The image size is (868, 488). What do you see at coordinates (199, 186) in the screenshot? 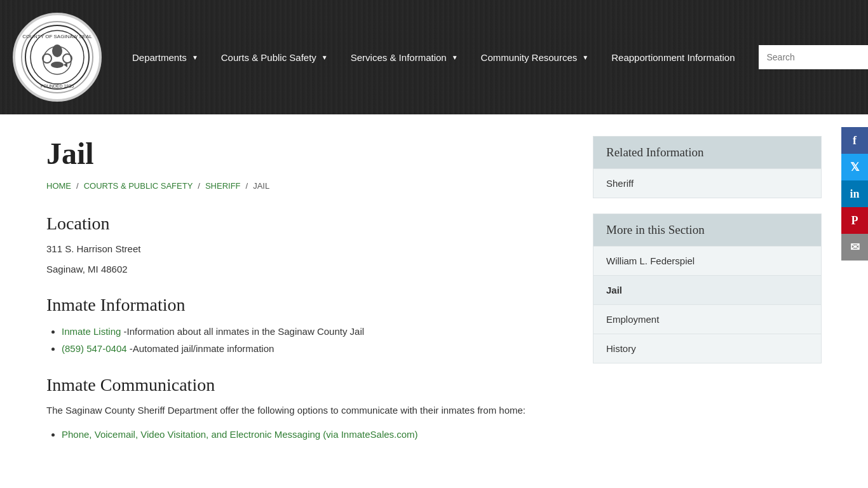
I see `breadcrumb-sep-2: /` at bounding box center [199, 186].